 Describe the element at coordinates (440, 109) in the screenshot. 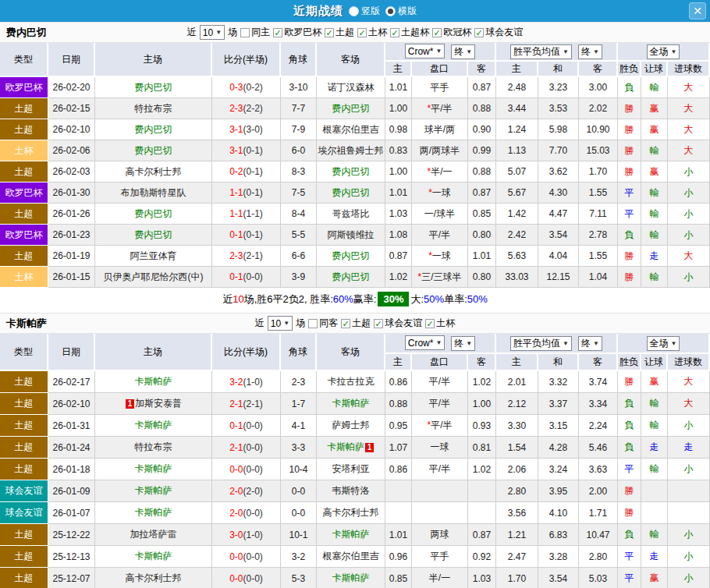

I see `handicap: *平/半` at that location.